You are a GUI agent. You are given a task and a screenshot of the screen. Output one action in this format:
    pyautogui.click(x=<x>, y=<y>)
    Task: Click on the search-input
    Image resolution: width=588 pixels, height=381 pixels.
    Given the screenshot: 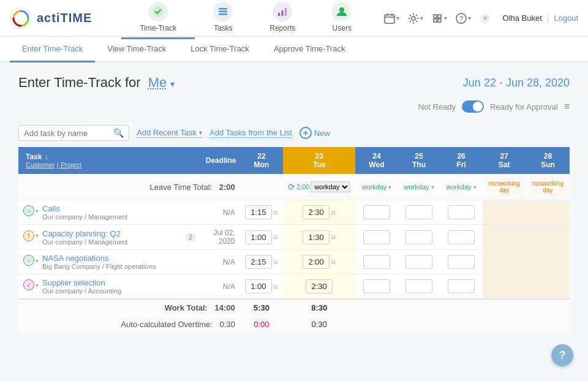 What is the action you would take?
    pyautogui.click(x=67, y=134)
    